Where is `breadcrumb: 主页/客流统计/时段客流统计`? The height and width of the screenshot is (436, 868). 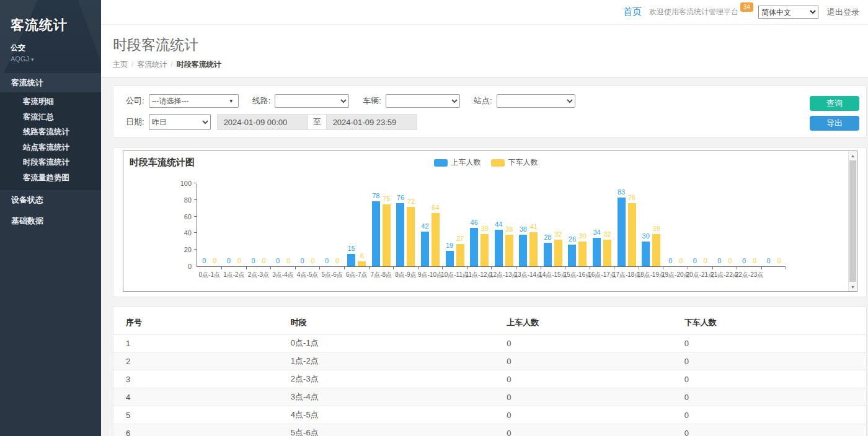 breadcrumb: 主页/客流统计/时段客流统计 is located at coordinates (490, 64).